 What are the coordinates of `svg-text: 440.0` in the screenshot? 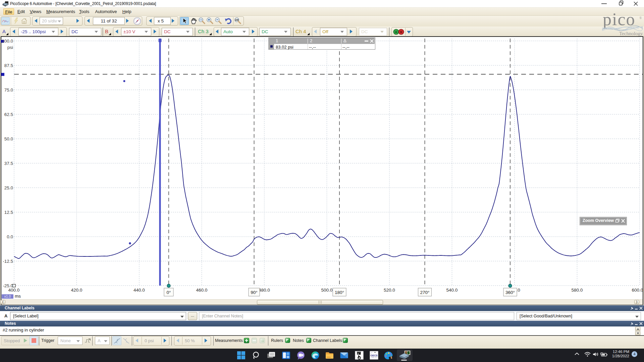 It's located at (139, 290).